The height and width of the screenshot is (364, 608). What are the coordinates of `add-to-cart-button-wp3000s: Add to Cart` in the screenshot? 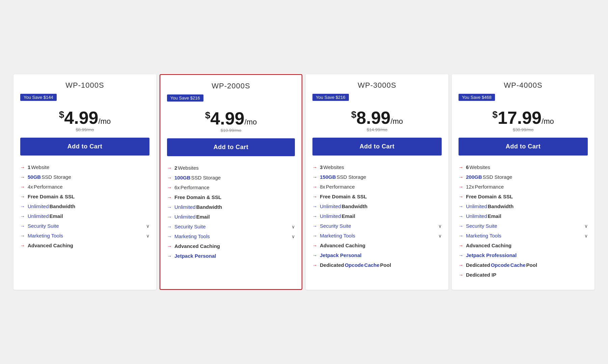 It's located at (377, 146).